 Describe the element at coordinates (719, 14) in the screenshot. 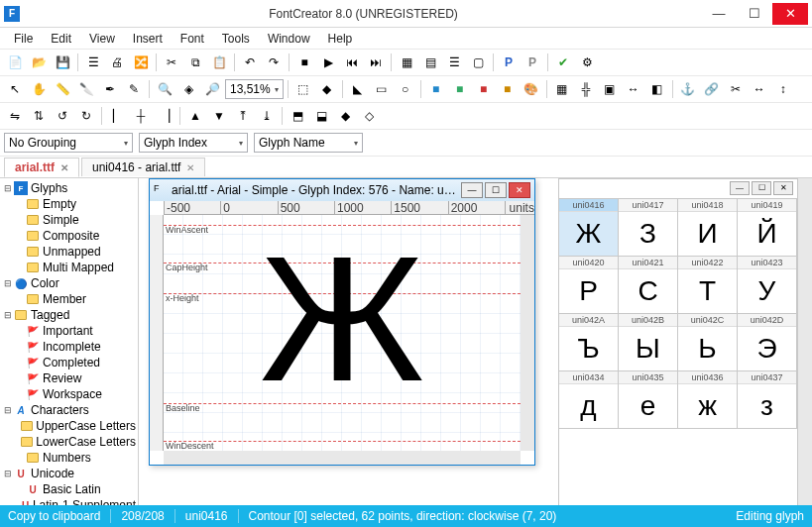

I see `window-minimize-button: —` at that location.